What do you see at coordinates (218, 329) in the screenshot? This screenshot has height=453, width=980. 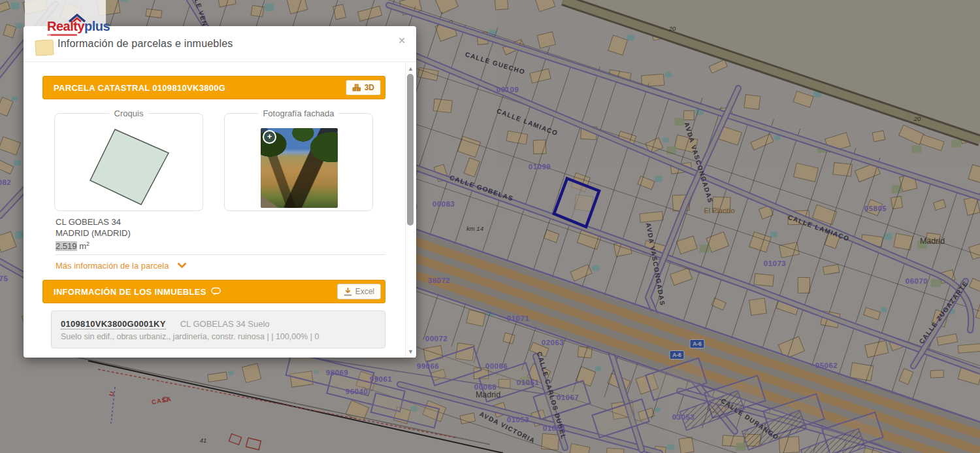 I see `inmueble-row: 0109810VK3800G0001KYCL GOBELAS 34 Suelo …` at bounding box center [218, 329].